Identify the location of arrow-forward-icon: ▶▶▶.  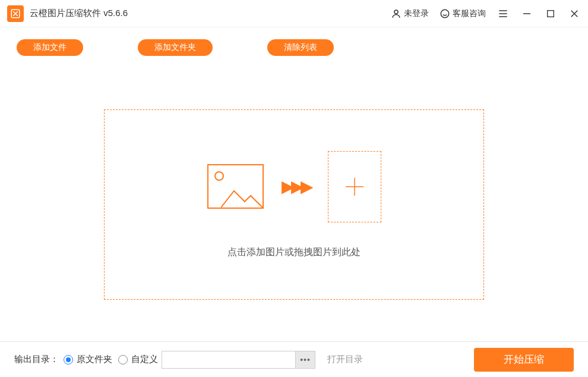
(296, 187).